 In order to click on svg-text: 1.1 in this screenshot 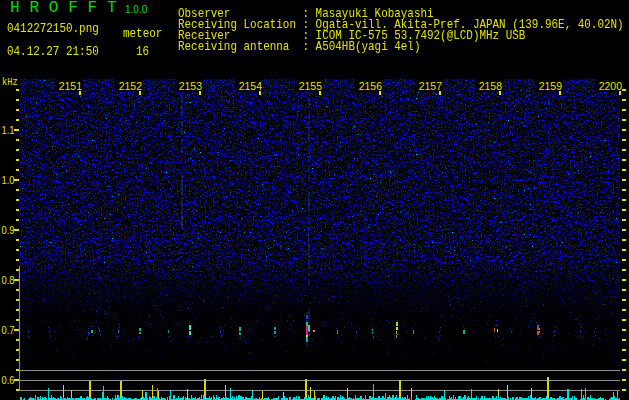, I will do `click(8, 130)`.